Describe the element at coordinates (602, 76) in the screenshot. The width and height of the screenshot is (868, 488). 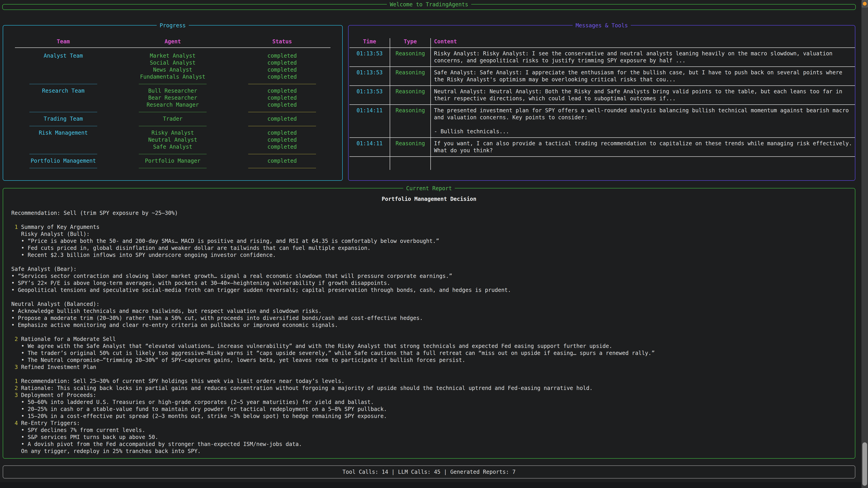
I see `message-row: 01:13:53ReasoningSafe Analyst: Safe Anal…` at that location.